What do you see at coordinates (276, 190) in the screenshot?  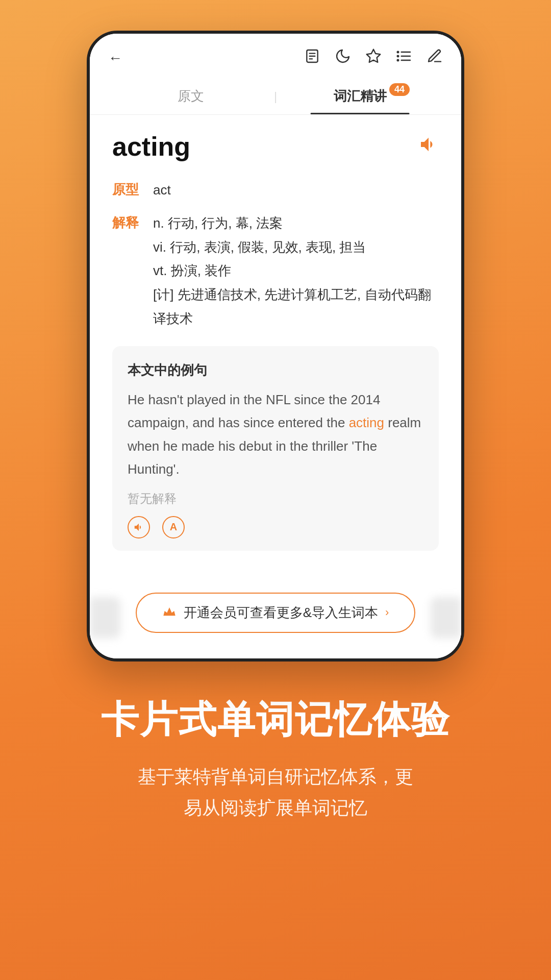 I see `origin-row: 原型 act` at bounding box center [276, 190].